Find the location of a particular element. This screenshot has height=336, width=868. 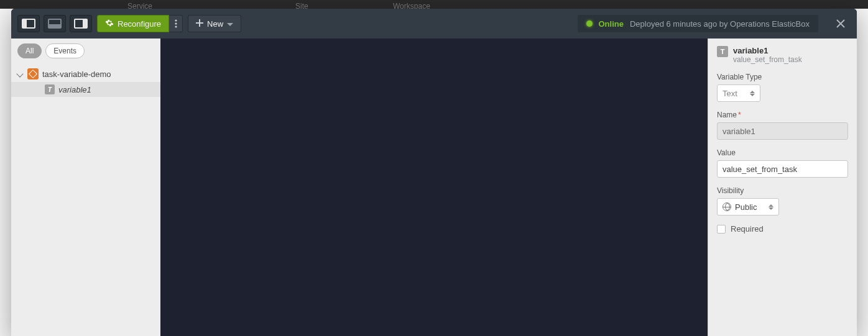

panel-toggle-bottom is located at coordinates (55, 24).